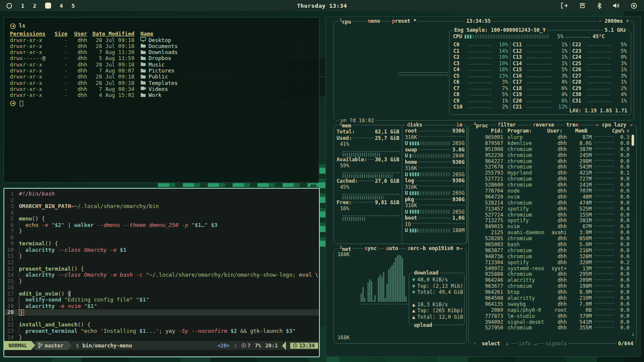  Describe the element at coordinates (550, 203) in the screenshot. I see `process-row: 528214chromiumdhh474M0.0` at that location.